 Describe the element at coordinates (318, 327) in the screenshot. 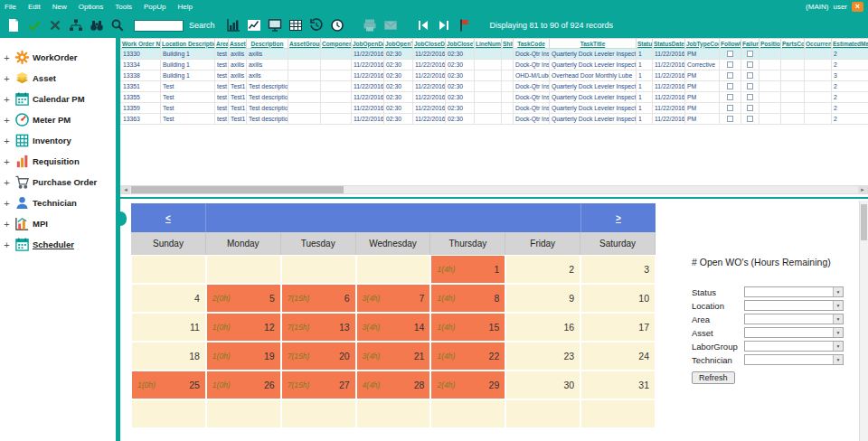

I see `calendar-day: 7(15h)13` at that location.